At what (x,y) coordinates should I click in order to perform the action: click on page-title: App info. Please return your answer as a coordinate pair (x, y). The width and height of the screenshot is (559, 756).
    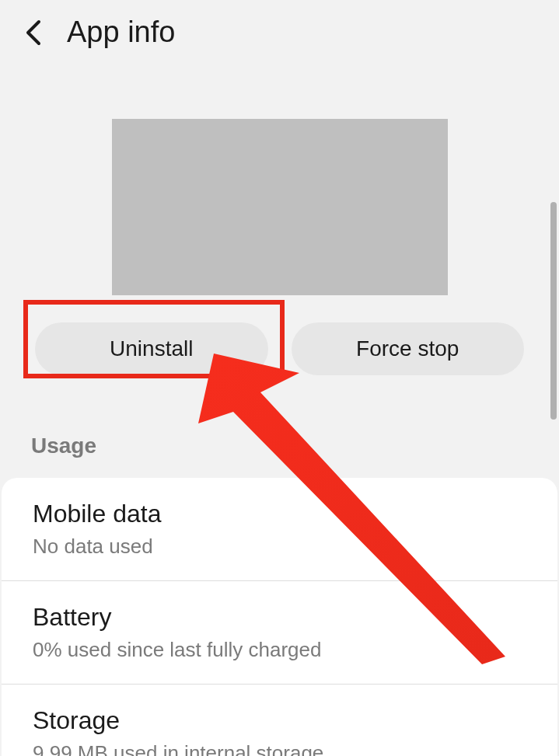
    Looking at the image, I should click on (121, 33).